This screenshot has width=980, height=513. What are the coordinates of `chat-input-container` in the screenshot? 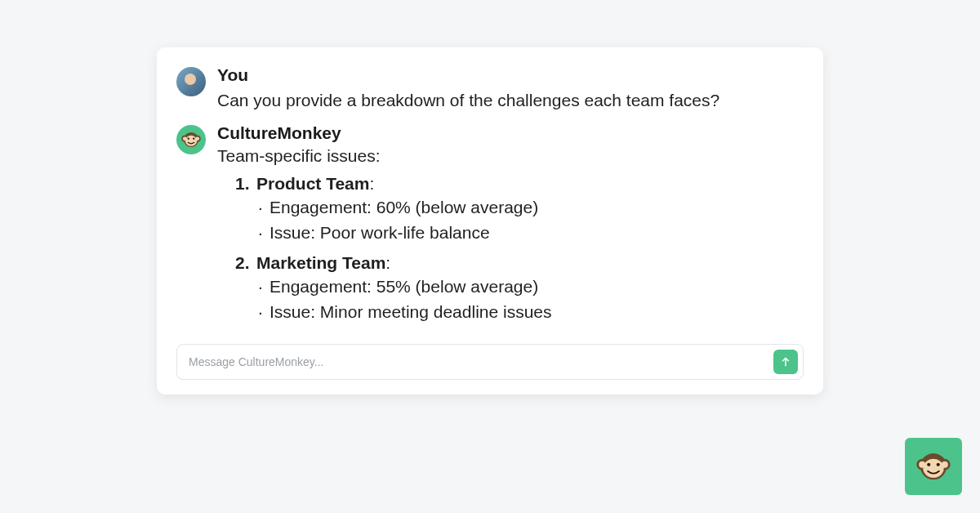 It's located at (490, 362).